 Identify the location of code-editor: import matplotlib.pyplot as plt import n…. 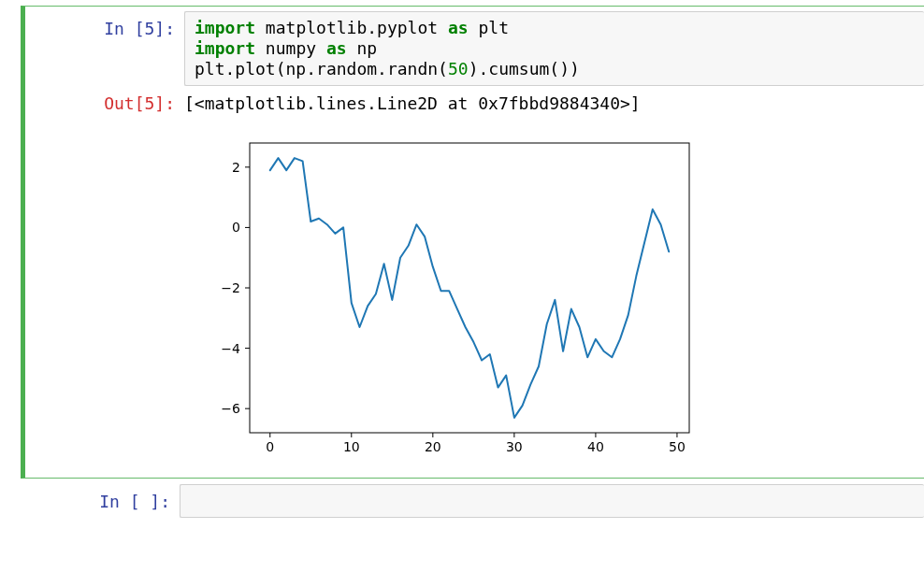
(554, 49).